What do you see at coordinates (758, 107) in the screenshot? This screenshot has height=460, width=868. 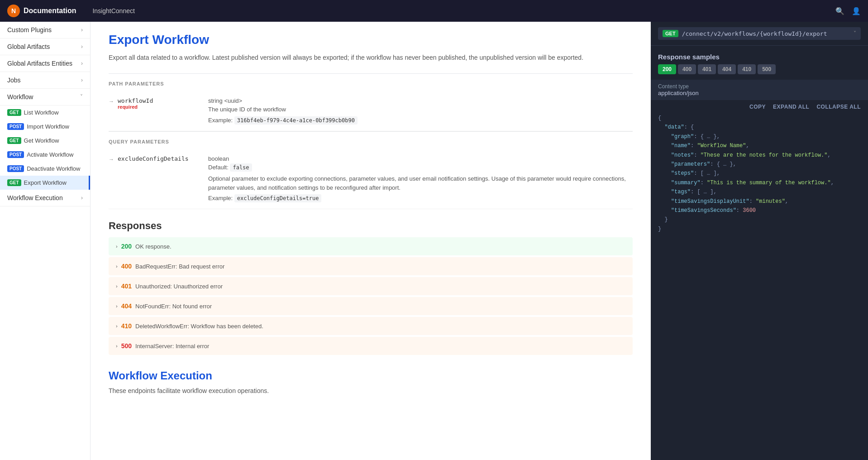 I see `copy-button: COPY` at bounding box center [758, 107].